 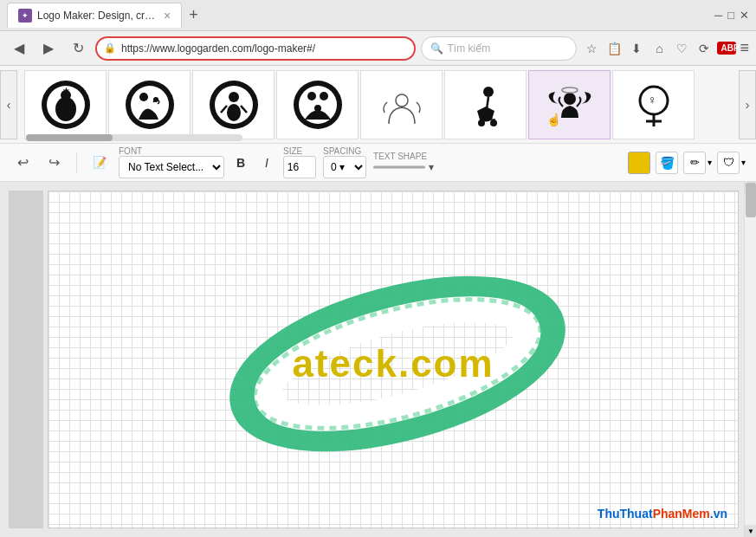 What do you see at coordinates (704, 49) in the screenshot?
I see `sync-icon: ⟳` at bounding box center [704, 49].